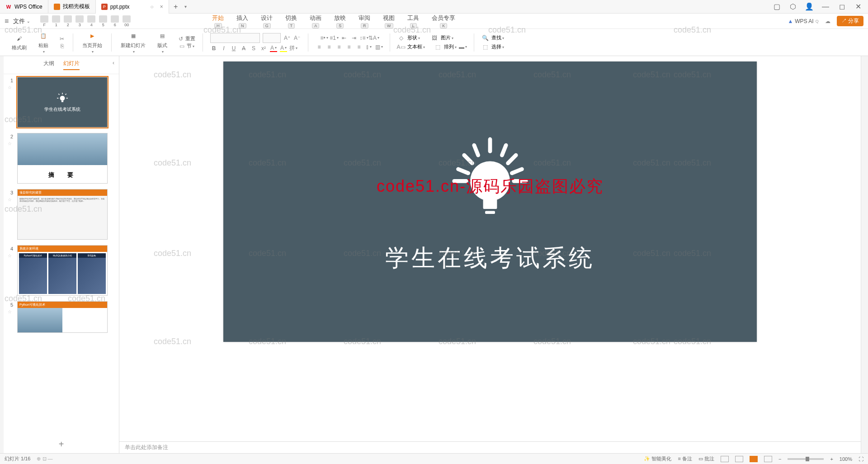 The height and width of the screenshot is (464, 868). Describe the element at coordinates (344, 38) in the screenshot. I see `decrease-indent-icon: ⇤` at that location.